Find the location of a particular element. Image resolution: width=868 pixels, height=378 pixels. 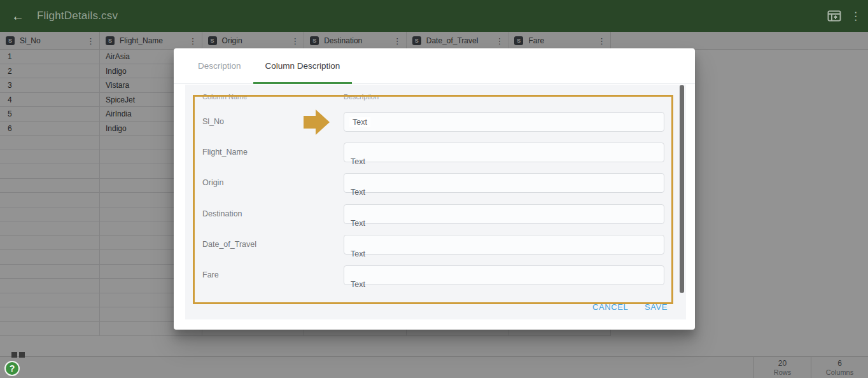

description-input-fare: Text is located at coordinates (504, 275).